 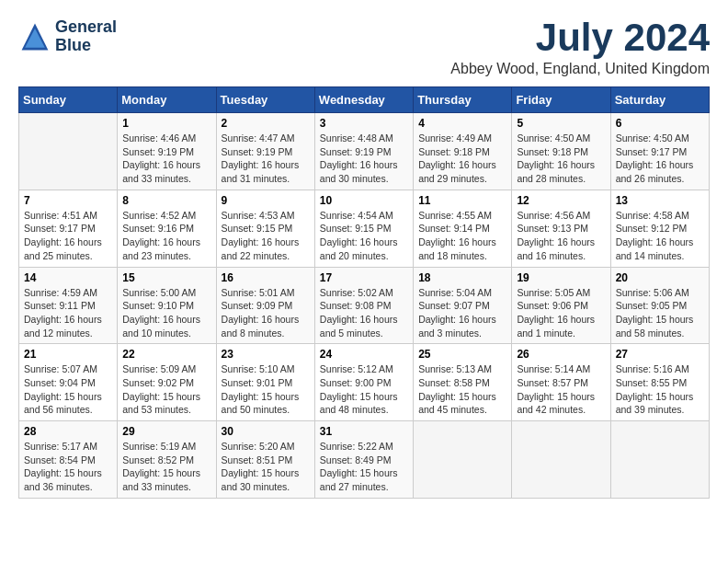 I want to click on day-info: Sunrise: 4:59 AM Sunset: 9:11 PM Dayligh…, so click(x=68, y=313).